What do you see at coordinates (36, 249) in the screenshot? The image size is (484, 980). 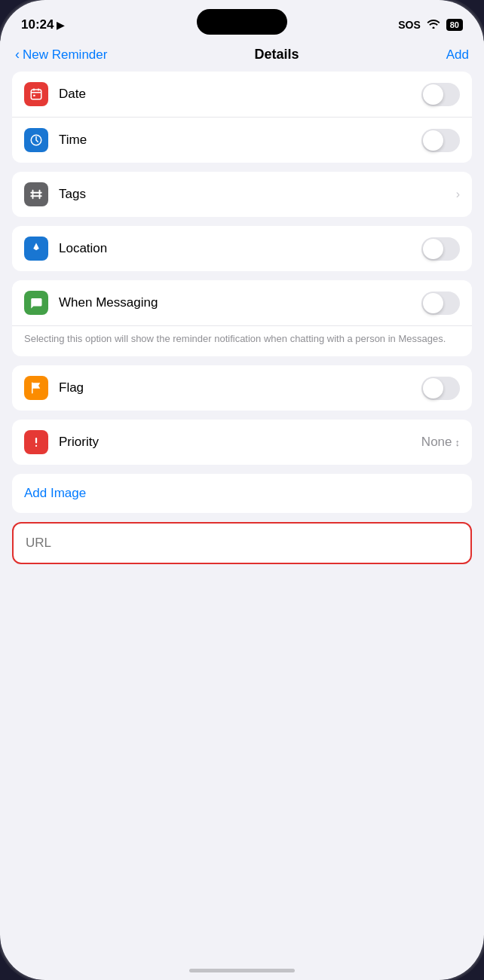 I see `location-icon` at bounding box center [36, 249].